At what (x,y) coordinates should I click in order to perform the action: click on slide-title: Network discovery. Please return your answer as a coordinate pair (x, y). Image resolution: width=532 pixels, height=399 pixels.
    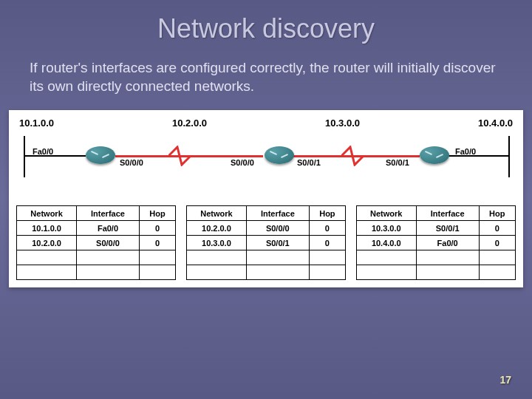
    Looking at the image, I should click on (266, 26).